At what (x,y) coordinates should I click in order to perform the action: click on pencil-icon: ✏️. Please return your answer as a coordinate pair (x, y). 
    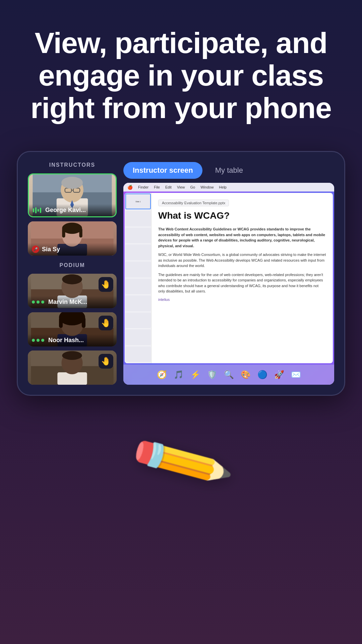
    Looking at the image, I should click on (181, 462).